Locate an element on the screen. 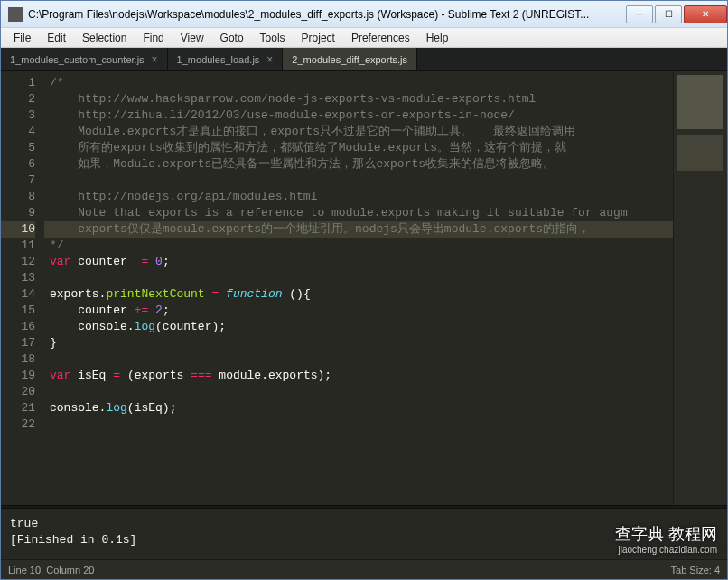 Image resolution: width=728 pixels, height=580 pixels. line-number: 3 is located at coordinates (18, 116).